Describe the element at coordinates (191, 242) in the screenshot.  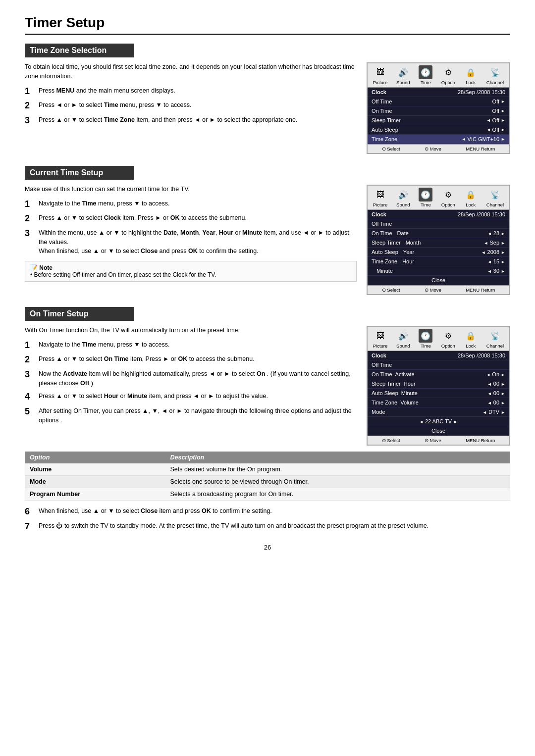
I see `step-ct-3: 3 Within the menu, use ▲ or ▼ to highlig…` at that location.